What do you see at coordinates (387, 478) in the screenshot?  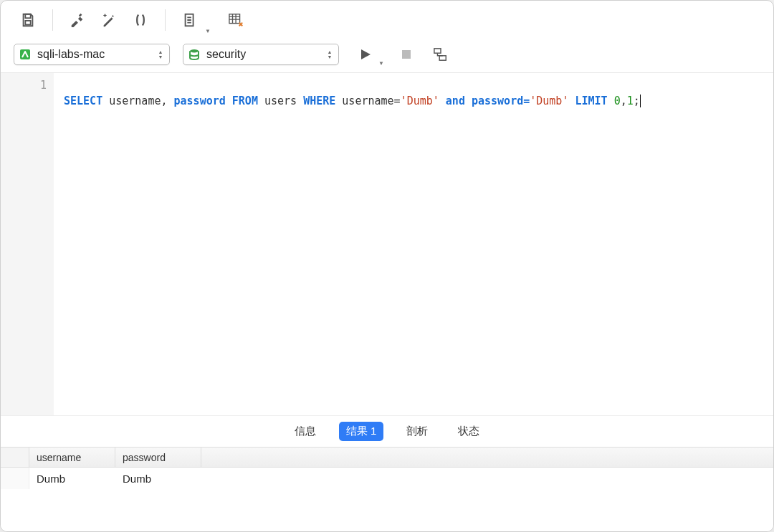 I see `table-row: Dumb Dumb` at bounding box center [387, 478].